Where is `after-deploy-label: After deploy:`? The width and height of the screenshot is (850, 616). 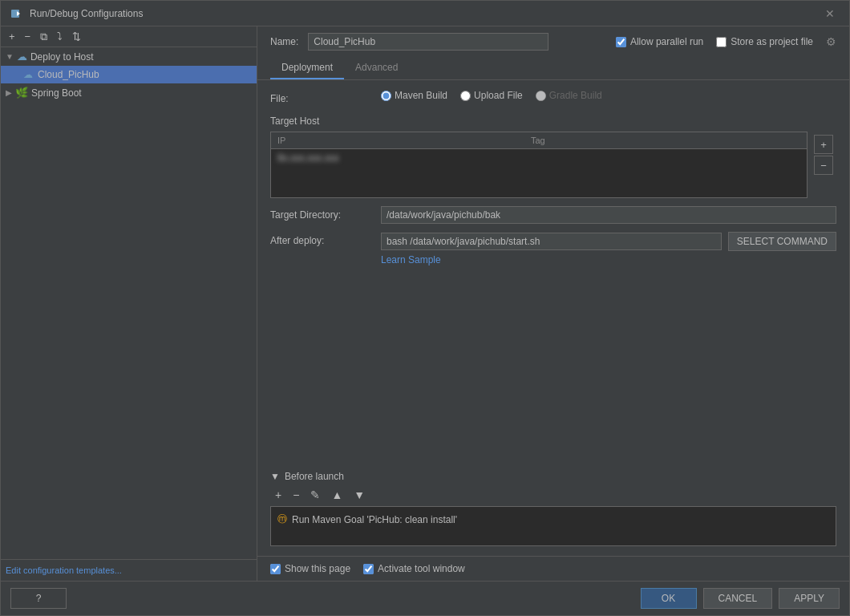 after-deploy-label: After deploy: is located at coordinates (322, 239).